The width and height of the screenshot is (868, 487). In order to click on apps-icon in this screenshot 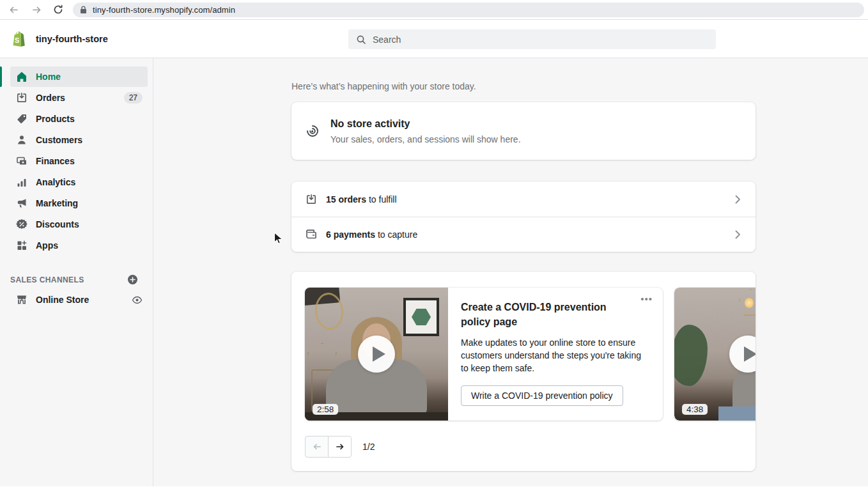, I will do `click(22, 245)`.